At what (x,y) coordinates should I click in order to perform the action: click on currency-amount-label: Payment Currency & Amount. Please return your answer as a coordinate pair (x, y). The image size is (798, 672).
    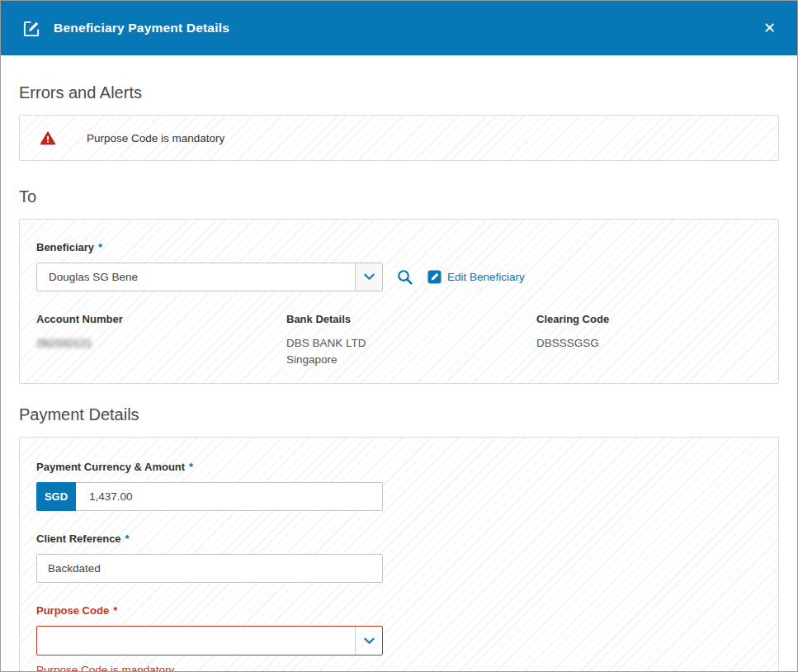
    Looking at the image, I should click on (111, 467).